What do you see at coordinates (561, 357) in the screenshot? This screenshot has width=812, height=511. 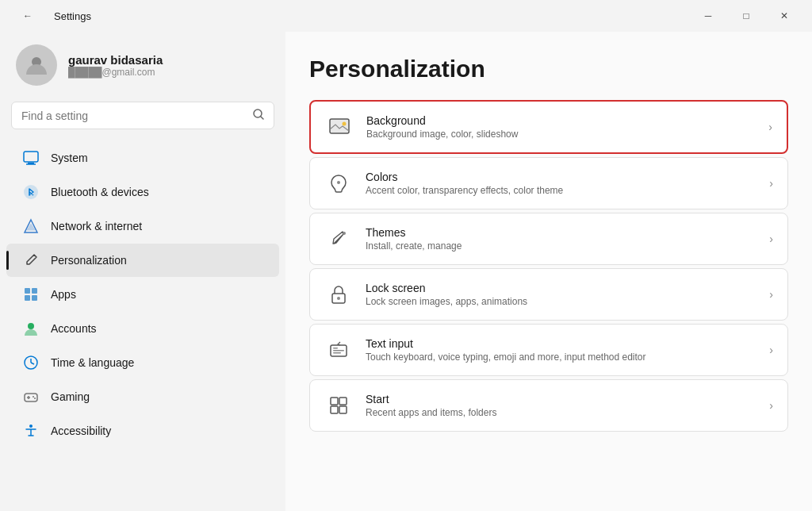 I see `textinput-desc: Touch keyboard, voice typing, emoji and …` at bounding box center [561, 357].